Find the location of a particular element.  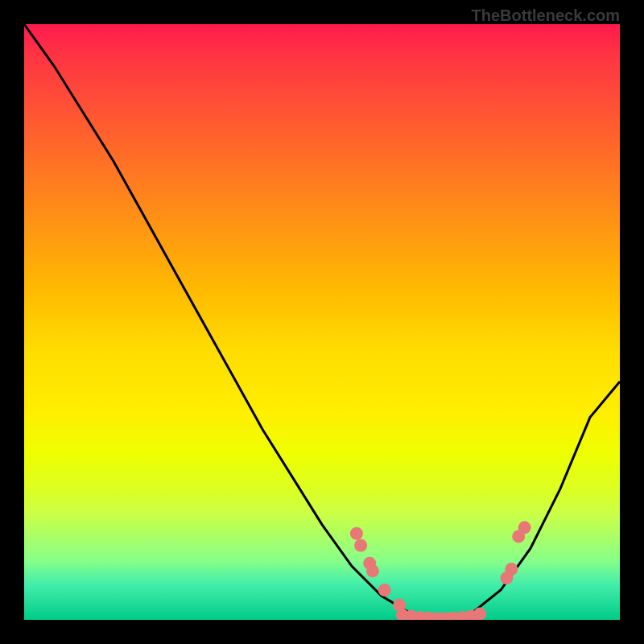

watermark-text: TheBottleneck.com is located at coordinates (546, 16).